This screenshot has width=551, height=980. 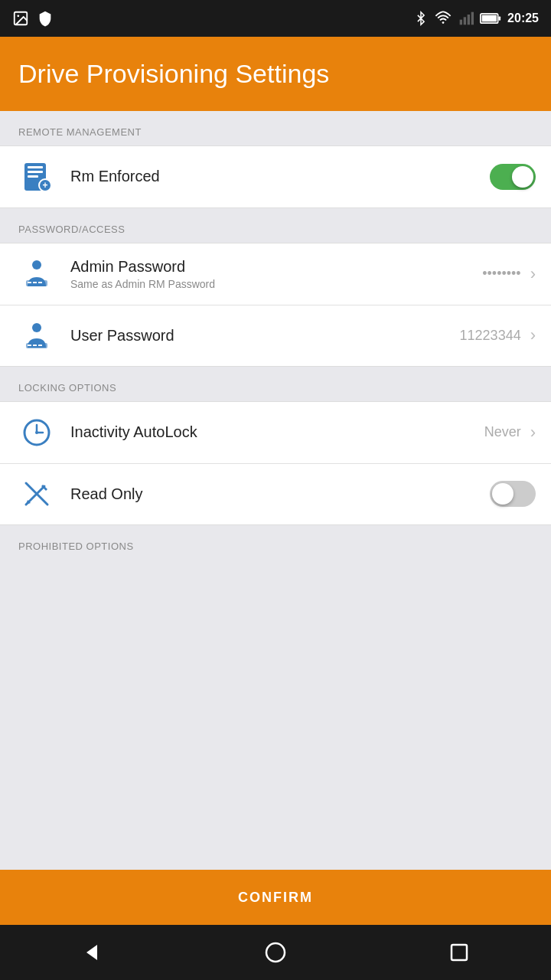 What do you see at coordinates (280, 495) in the screenshot?
I see `read-only-text: Read Only` at bounding box center [280, 495].